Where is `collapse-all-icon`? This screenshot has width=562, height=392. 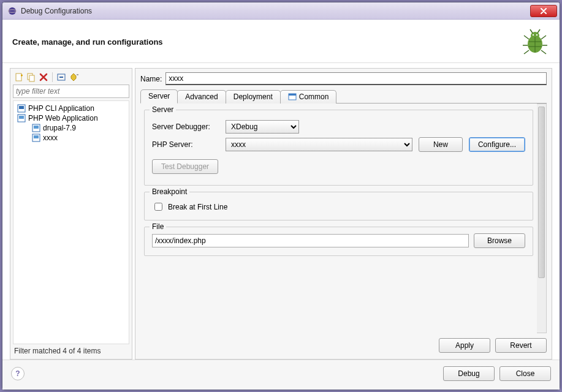 collapse-all-icon is located at coordinates (61, 77).